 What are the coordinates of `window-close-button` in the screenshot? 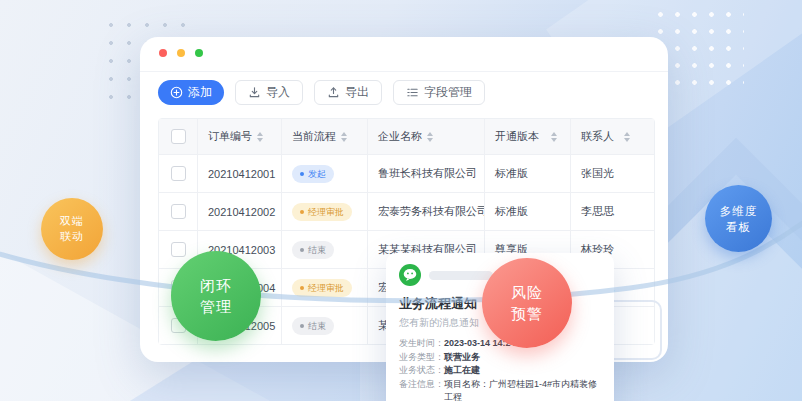 It's located at (163, 53).